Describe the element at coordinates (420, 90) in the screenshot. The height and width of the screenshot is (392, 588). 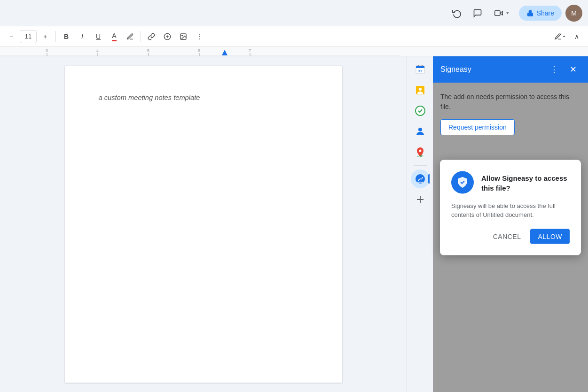
I see `contacts-icon-button` at that location.